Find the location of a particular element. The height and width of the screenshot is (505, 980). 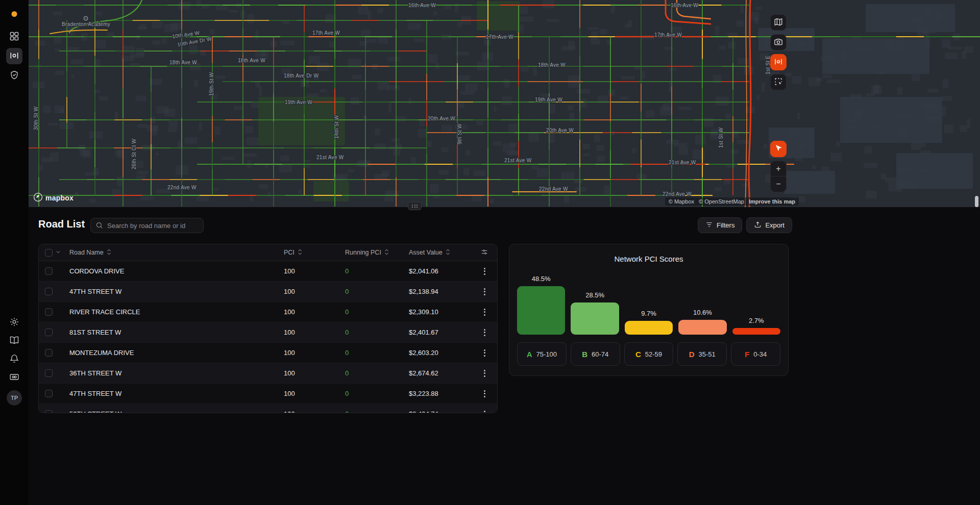

sidebar-item-quality is located at coordinates (14, 75).